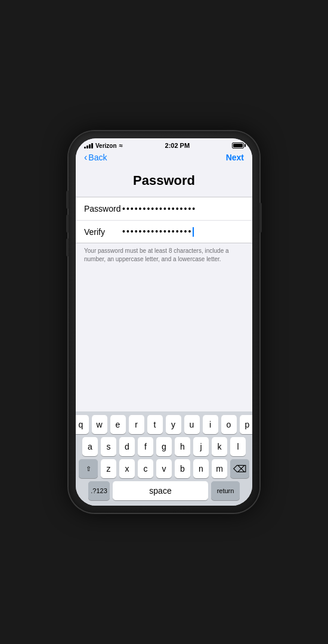 The image size is (328, 644). Describe the element at coordinates (109, 469) in the screenshot. I see `key-z: z` at that location.